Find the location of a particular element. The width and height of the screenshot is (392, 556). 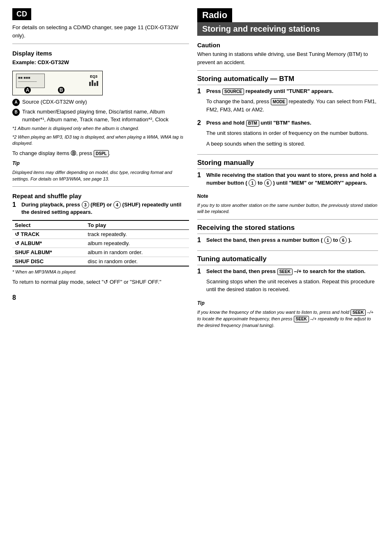

receiving-step1-cont: ). is located at coordinates (350, 240).